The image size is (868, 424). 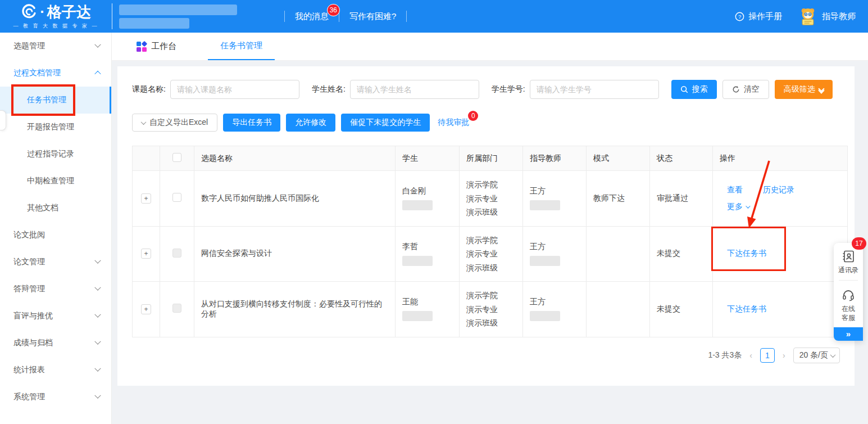 What do you see at coordinates (178, 17) in the screenshot?
I see `user-info-redacted` at bounding box center [178, 17].